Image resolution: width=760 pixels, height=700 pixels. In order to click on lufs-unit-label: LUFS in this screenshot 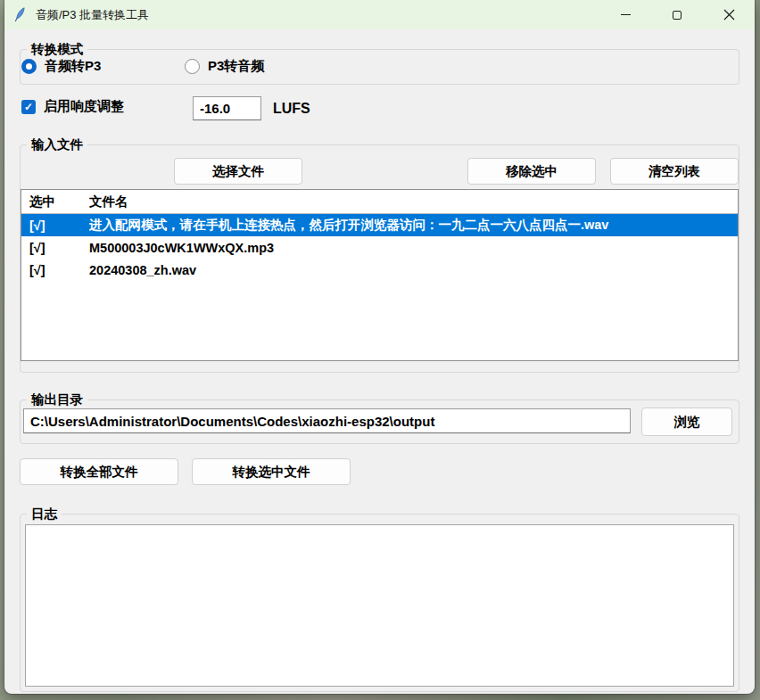, I will do `click(292, 109)`.